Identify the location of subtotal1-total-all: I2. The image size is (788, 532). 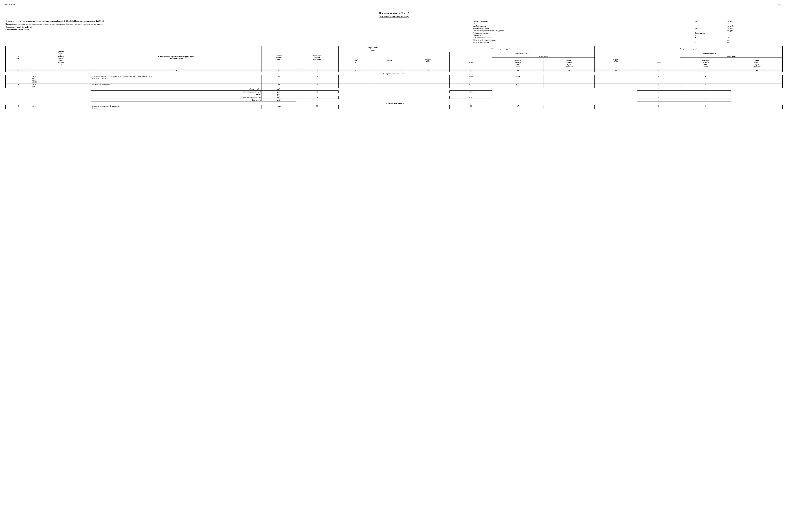
(659, 89).